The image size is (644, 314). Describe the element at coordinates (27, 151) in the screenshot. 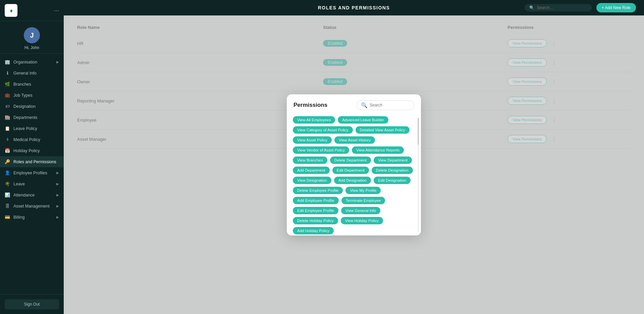

I see `sidebar-item-label: Holiday Policy` at that location.